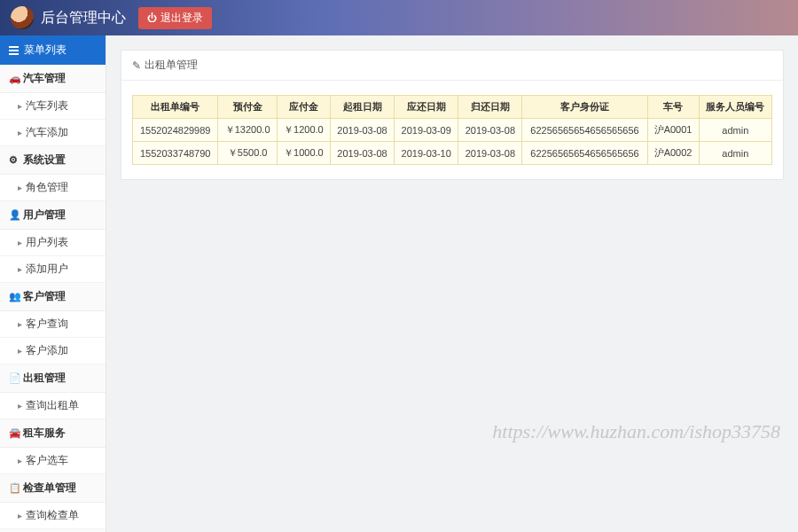  What do you see at coordinates (176, 107) in the screenshot?
I see `column-header: 出租单编号` at bounding box center [176, 107].